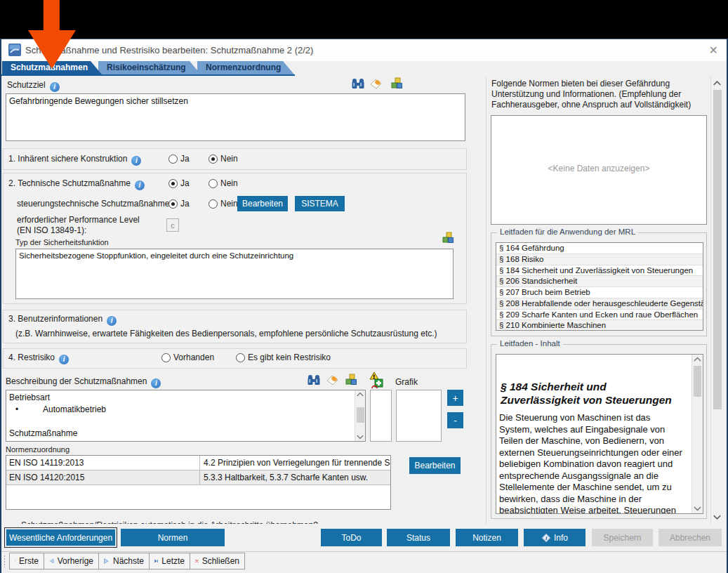  What do you see at coordinates (600, 260) in the screenshot?
I see `list-item: § 168 Risiko` at bounding box center [600, 260].